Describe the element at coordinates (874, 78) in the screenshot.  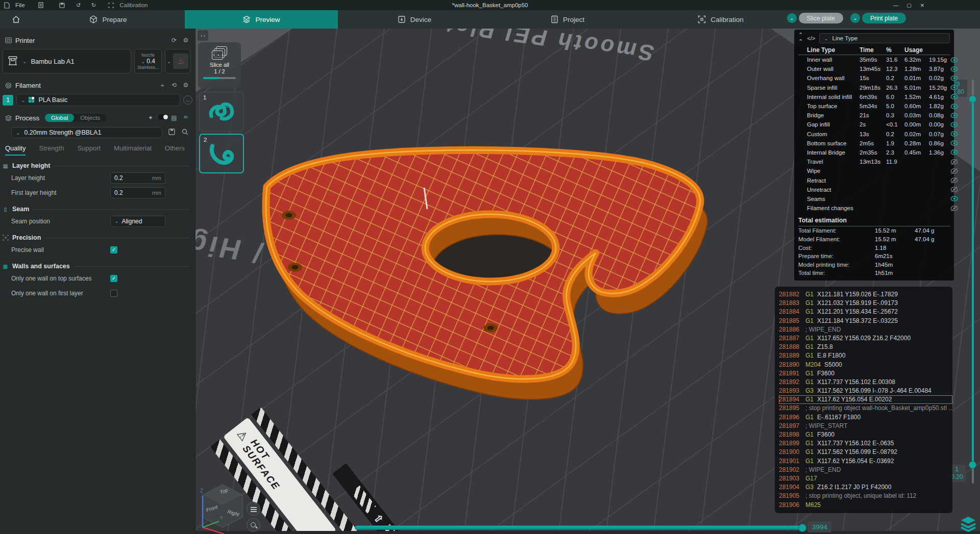
I see `line-type-row: Overhang wall15s0.2 0.01m0.02g` at that location.